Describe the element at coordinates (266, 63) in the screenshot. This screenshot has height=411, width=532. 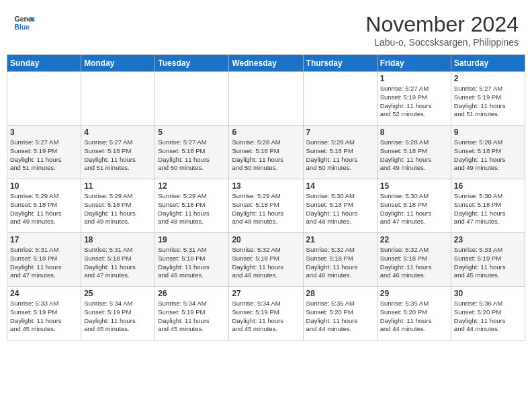
I see `weekday-header-wednesday: Wednesday` at that location.